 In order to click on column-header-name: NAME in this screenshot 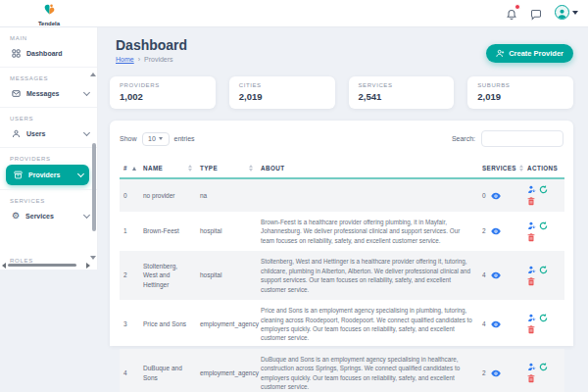, I will do `click(168, 169)`.